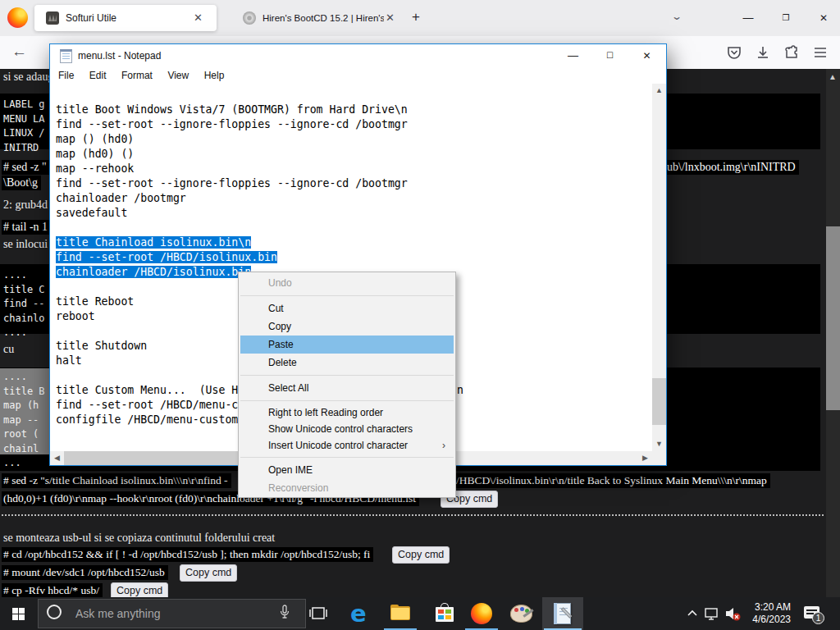 The image size is (840, 630). What do you see at coordinates (614, 481) in the screenshot?
I see `page-sed-cmd-line1-right: /HBCD\/isolinux.bin\r\n/title Back to Sy…` at bounding box center [614, 481].